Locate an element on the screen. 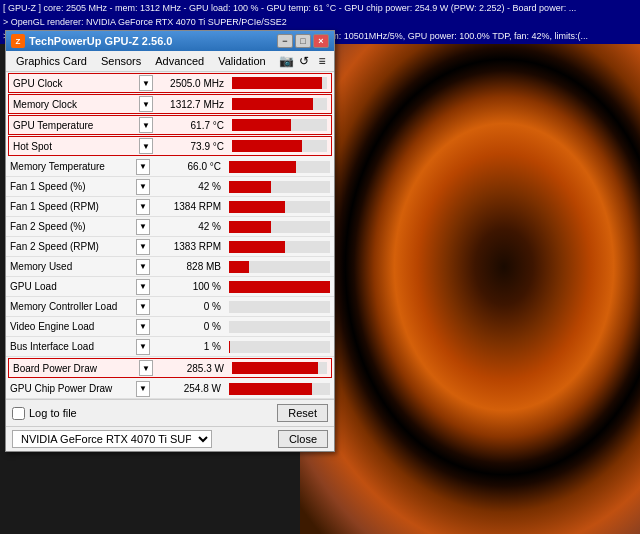  menu-validation: Validation is located at coordinates (242, 61).